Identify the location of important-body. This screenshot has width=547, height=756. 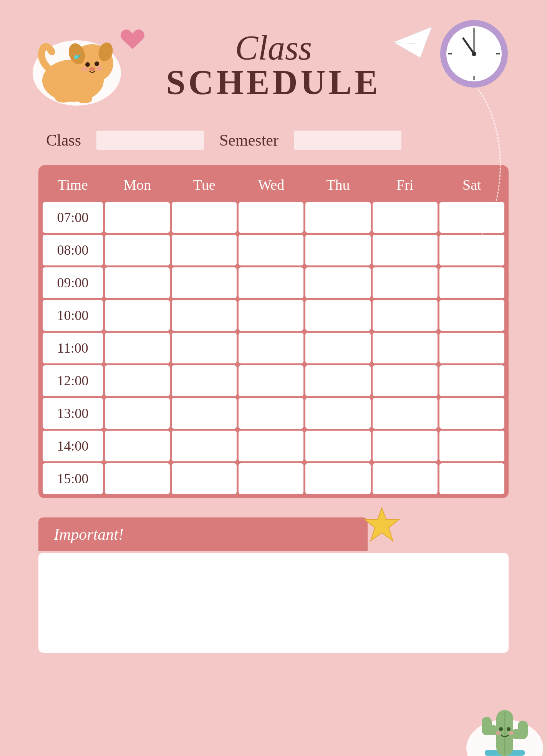
(274, 603).